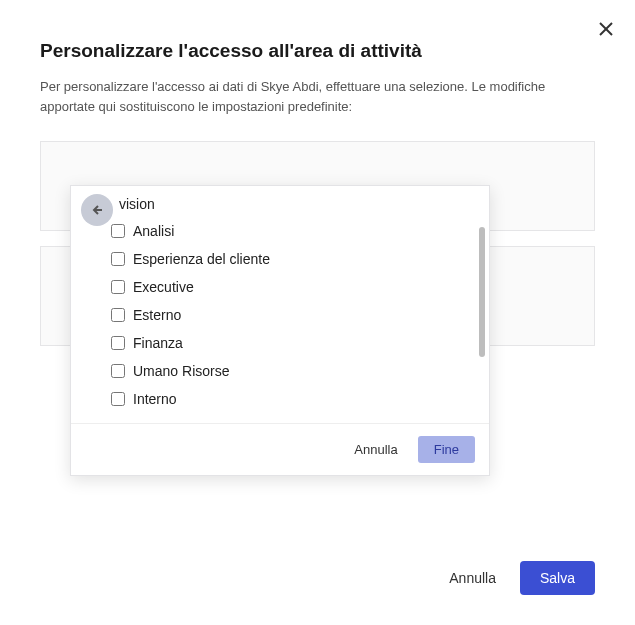 This screenshot has width=635, height=625. Describe the element at coordinates (482, 292) in the screenshot. I see `scrollbar` at that location.